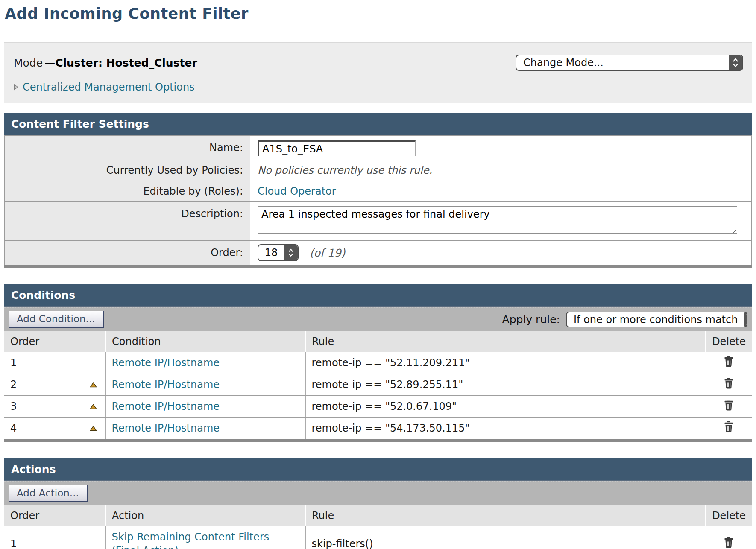 The height and width of the screenshot is (549, 756). Describe the element at coordinates (729, 543) in the screenshot. I see `delete-action-trash-icon` at that location.